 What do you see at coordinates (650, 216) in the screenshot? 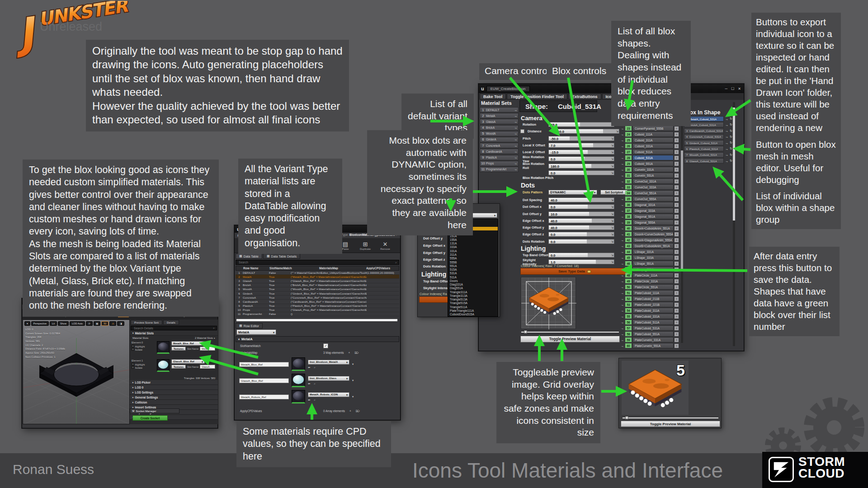
I see `shape-row: → 38 Diagonal_551A x` at bounding box center [650, 216].